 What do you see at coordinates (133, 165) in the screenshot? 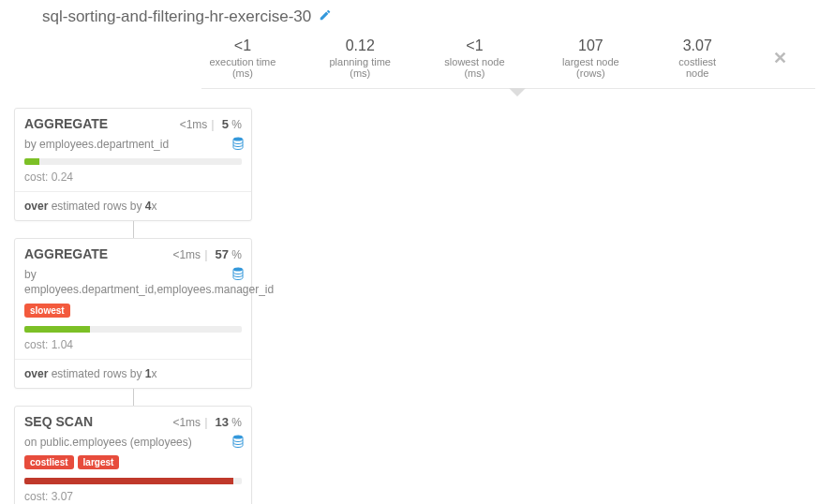
I see `plan-node: AGGREGATE <1ms | 5 % by employees.depart…` at bounding box center [133, 165].